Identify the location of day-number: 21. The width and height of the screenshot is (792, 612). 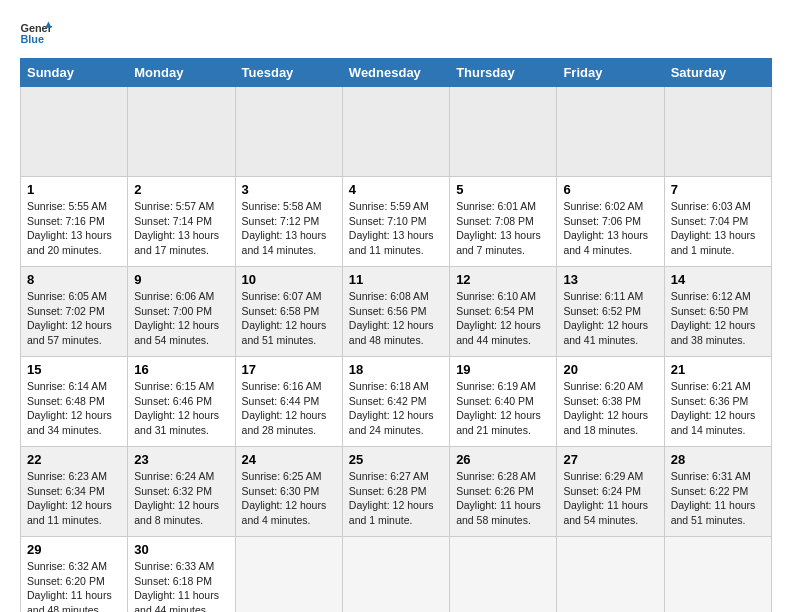
(718, 370).